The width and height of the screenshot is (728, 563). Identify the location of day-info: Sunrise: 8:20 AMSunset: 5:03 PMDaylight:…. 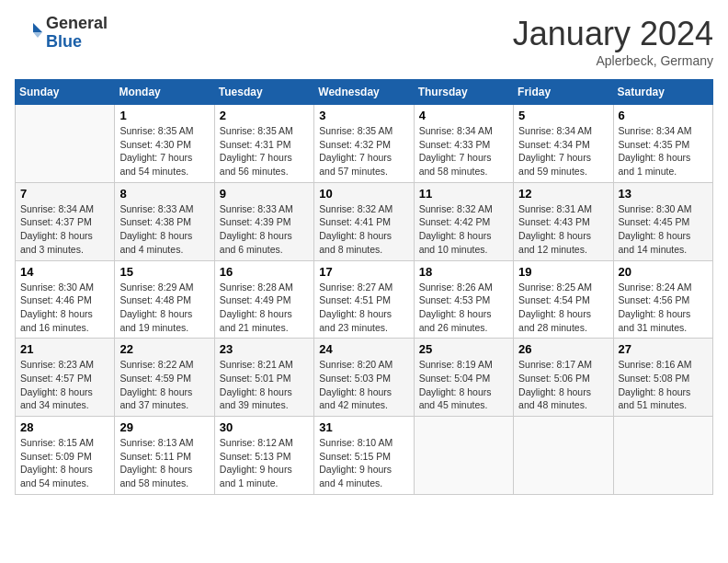
(364, 385).